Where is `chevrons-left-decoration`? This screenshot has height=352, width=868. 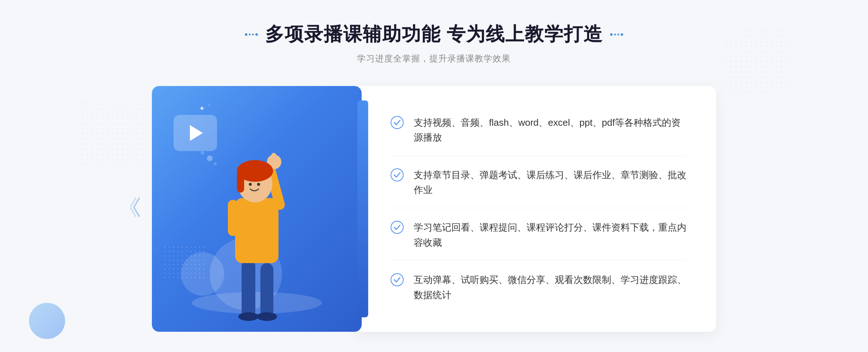 chevrons-left-decoration is located at coordinates (137, 209).